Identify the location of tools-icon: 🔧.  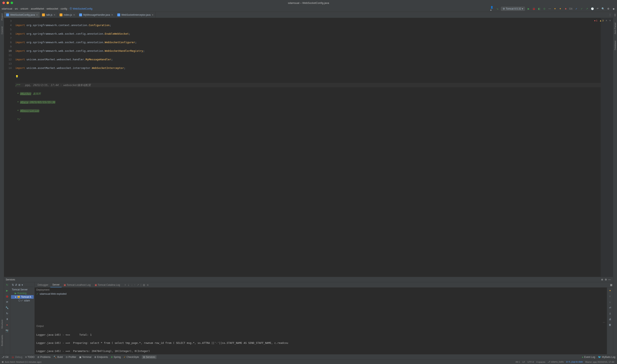
(7, 308).